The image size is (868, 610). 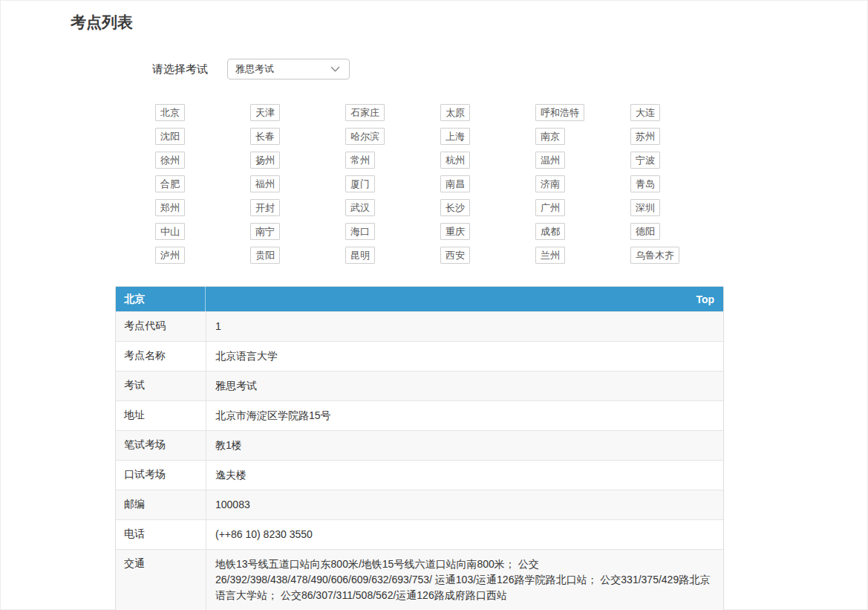 What do you see at coordinates (420, 356) in the screenshot?
I see `table-row: 考点名称 北京语言大学` at bounding box center [420, 356].